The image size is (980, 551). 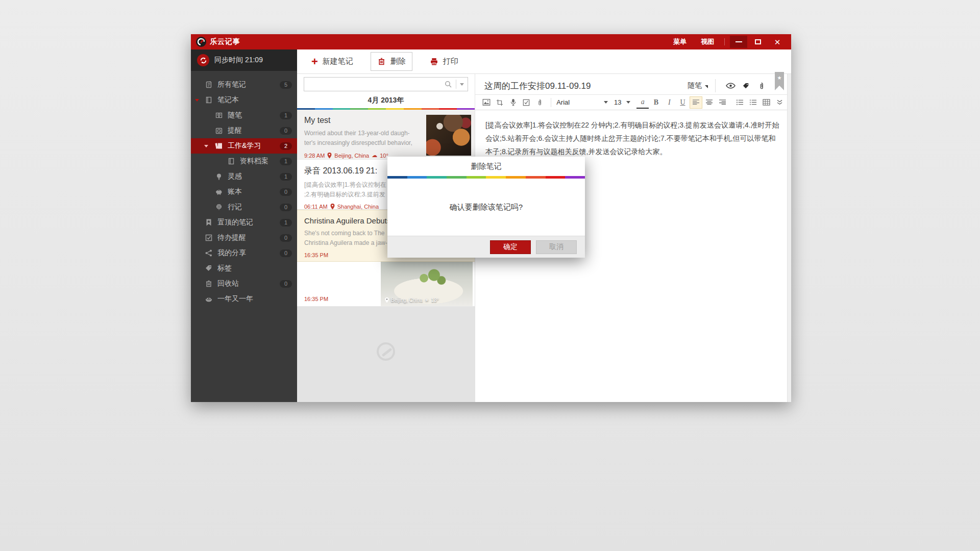 What do you see at coordinates (696, 103) in the screenshot?
I see `align-left-button` at bounding box center [696, 103].